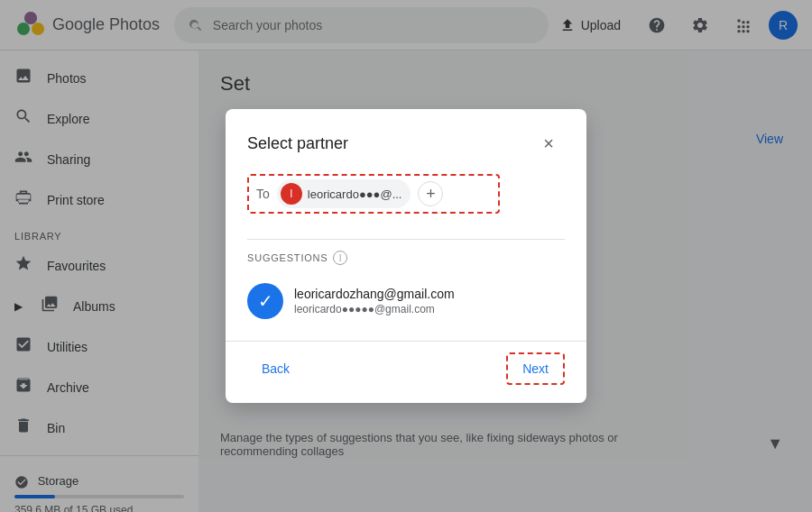  What do you see at coordinates (291, 194) in the screenshot?
I see `recipient-avatar: l` at bounding box center [291, 194].